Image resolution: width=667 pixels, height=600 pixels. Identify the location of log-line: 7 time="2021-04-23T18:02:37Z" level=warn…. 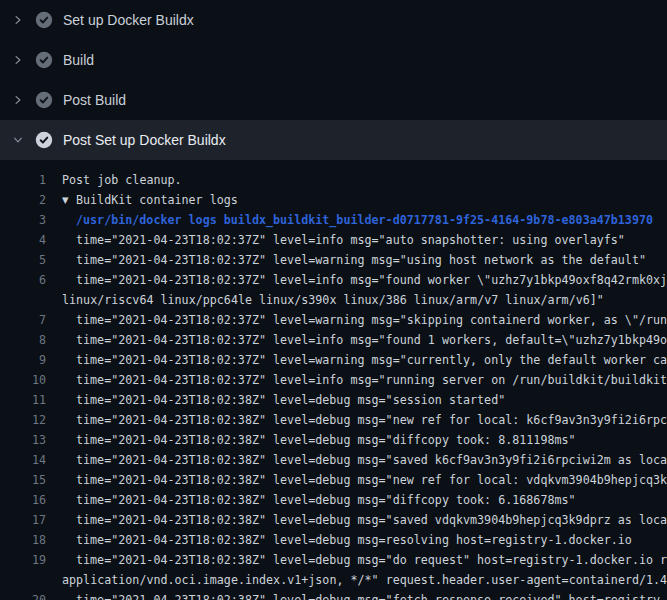
(334, 320).